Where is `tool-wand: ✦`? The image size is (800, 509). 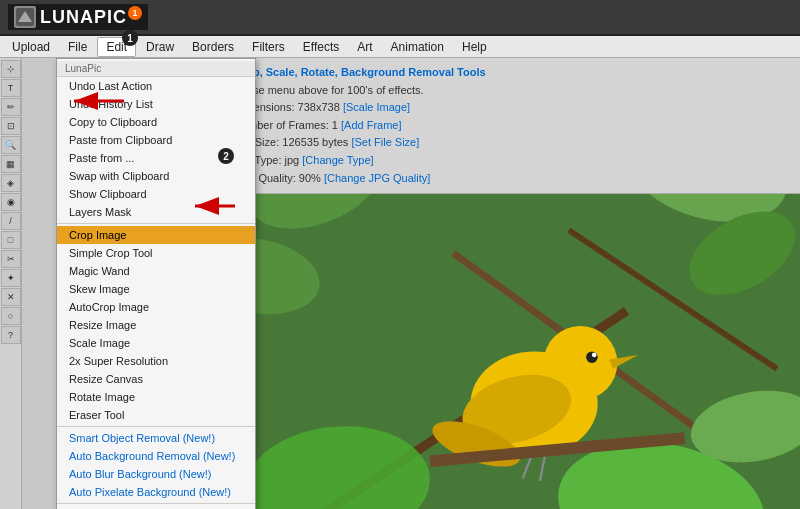 tool-wand: ✦ is located at coordinates (11, 278).